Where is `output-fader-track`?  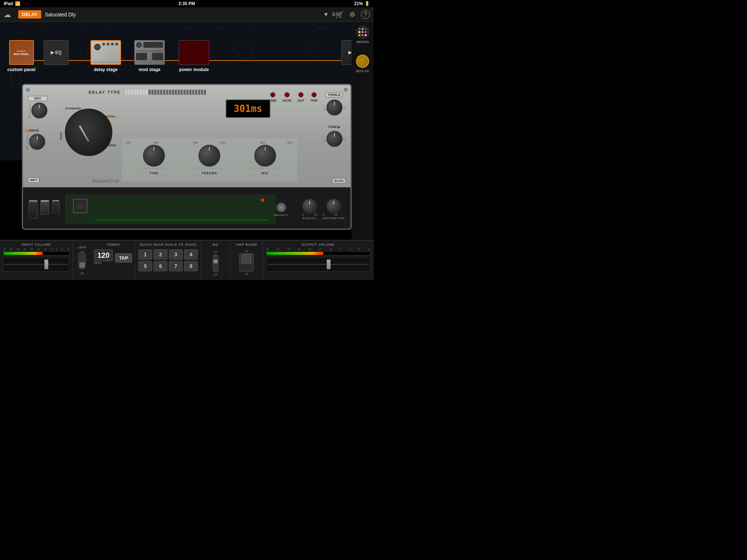 output-fader-track is located at coordinates (318, 264).